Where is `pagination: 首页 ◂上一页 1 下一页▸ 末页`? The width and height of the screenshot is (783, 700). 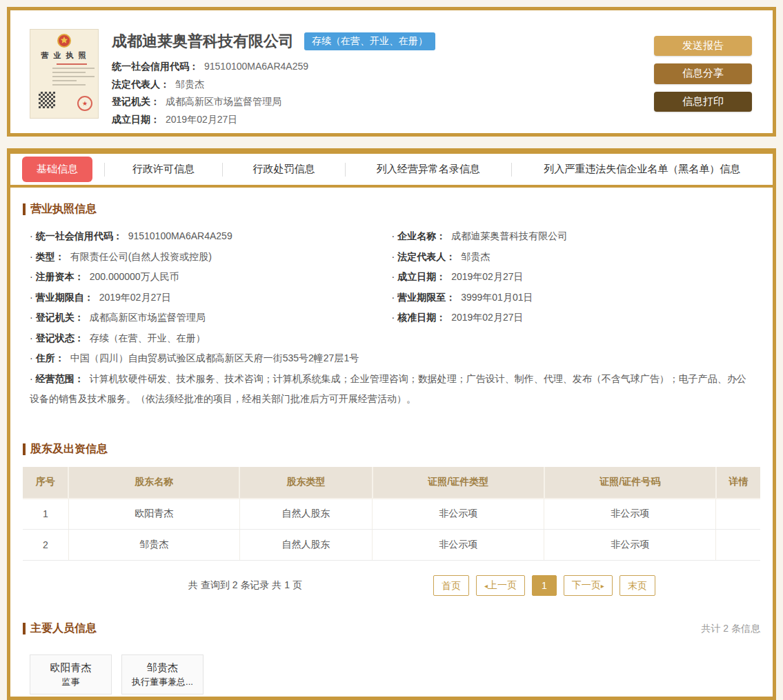 pagination: 首页 ◂上一页 1 下一页▸ 末页 is located at coordinates (548, 586).